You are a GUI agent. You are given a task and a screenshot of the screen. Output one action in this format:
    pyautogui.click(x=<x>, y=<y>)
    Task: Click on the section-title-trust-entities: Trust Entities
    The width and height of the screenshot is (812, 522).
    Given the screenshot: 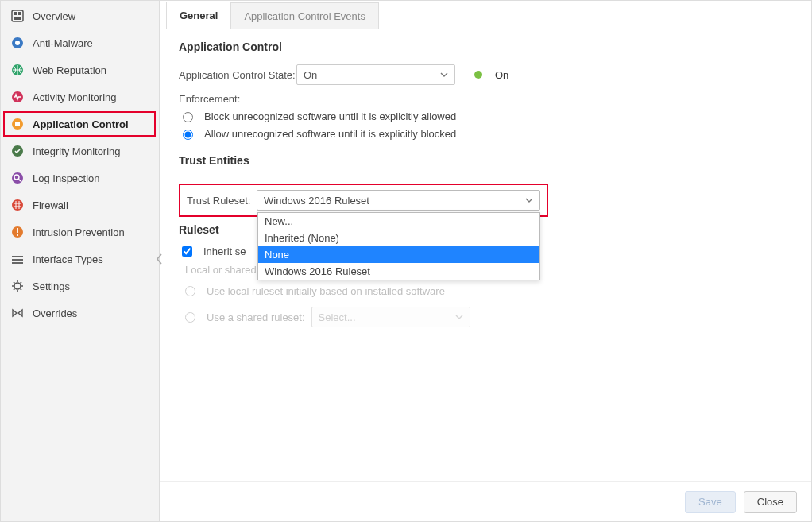 What is the action you would take?
    pyautogui.click(x=485, y=164)
    